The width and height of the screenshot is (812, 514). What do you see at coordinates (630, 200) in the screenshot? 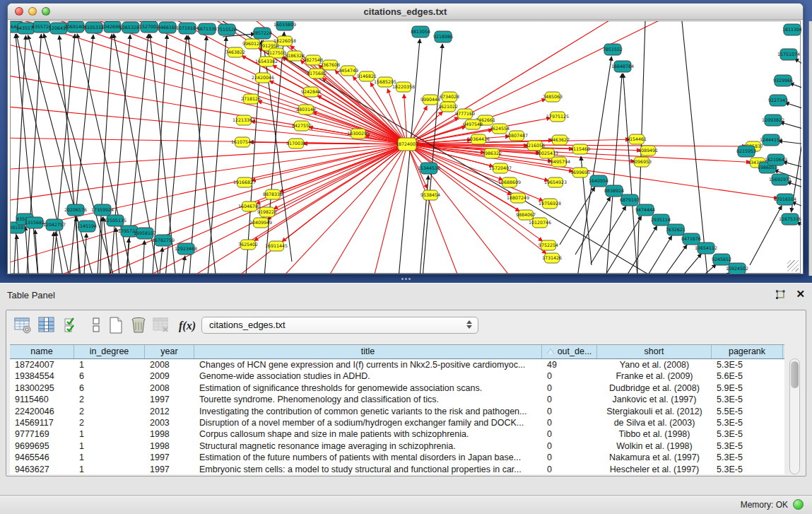
I see `graph-node-teal: 6879197` at bounding box center [630, 200].